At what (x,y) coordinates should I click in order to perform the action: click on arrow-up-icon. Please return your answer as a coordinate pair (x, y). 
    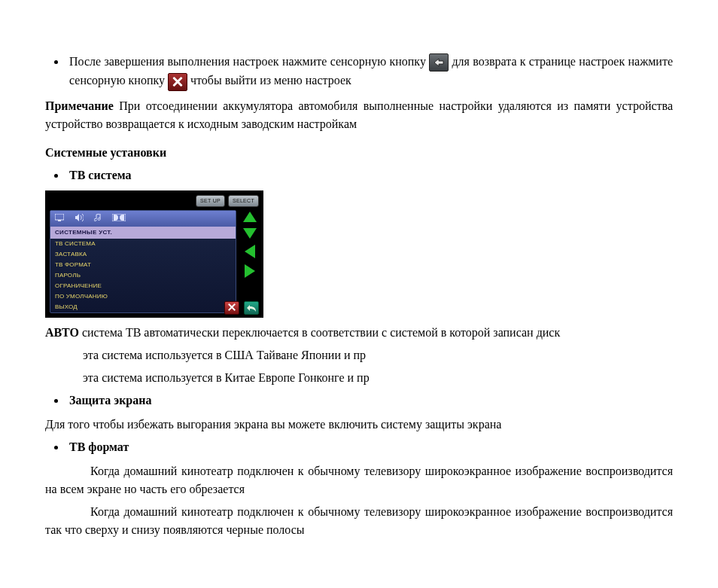
    Looking at the image, I should click on (250, 217).